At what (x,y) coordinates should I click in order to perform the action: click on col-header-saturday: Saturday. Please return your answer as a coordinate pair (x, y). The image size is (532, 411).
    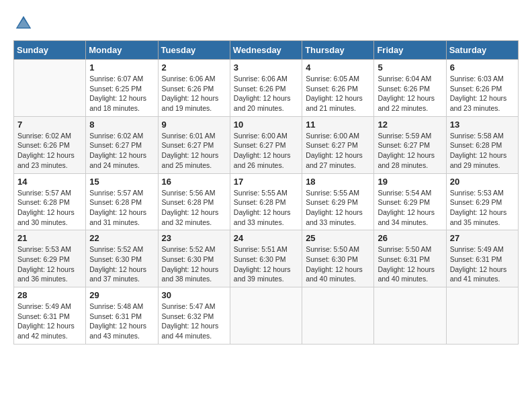
    Looking at the image, I should click on (482, 50).